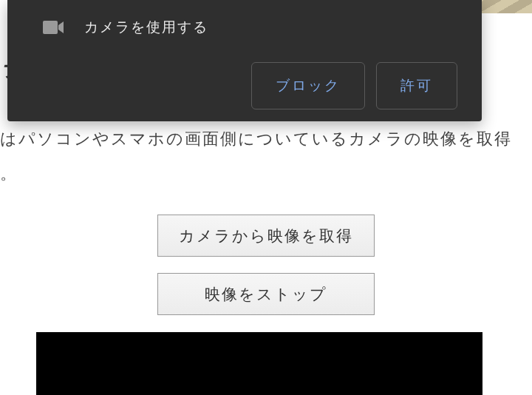 This screenshot has width=532, height=395. What do you see at coordinates (266, 294) in the screenshot?
I see `stop-video-button: 映像をストップ` at bounding box center [266, 294].